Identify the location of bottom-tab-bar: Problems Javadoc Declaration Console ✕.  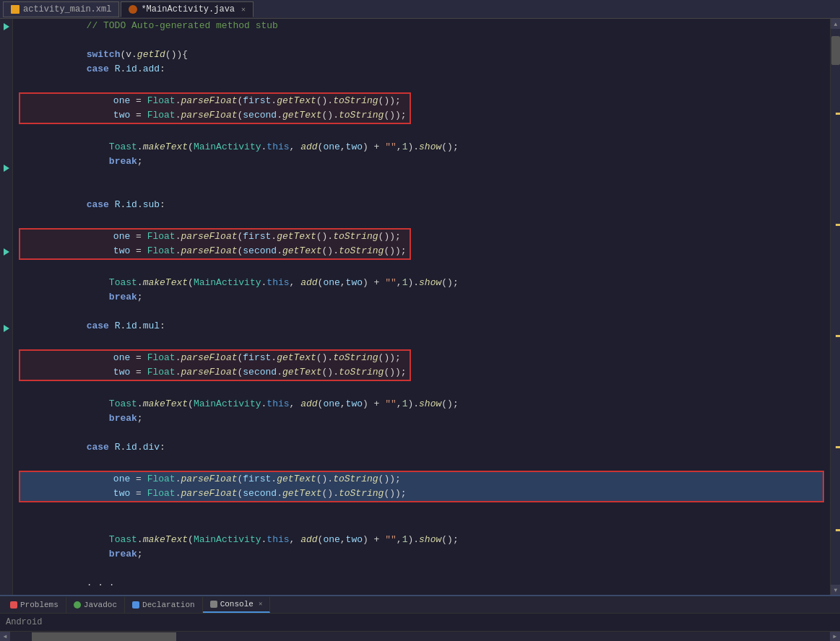
(420, 605).